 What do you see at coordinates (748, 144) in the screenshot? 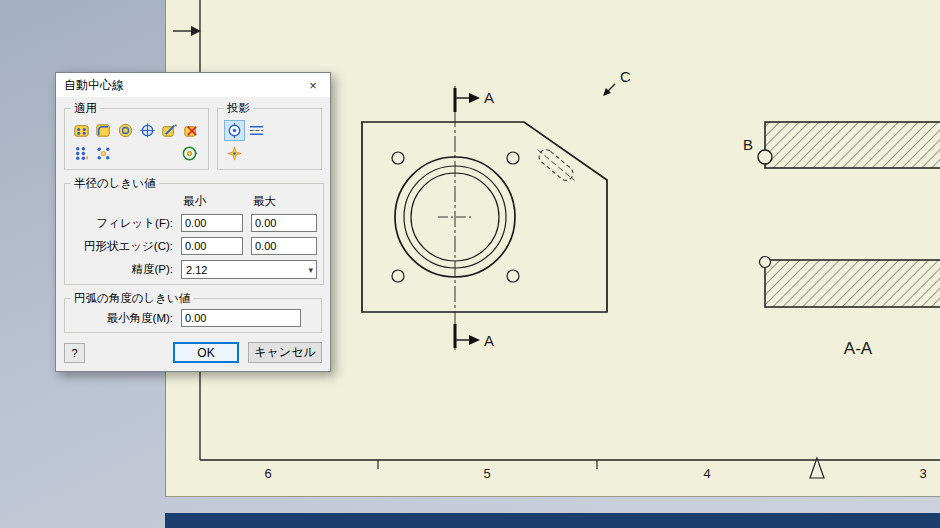
I see `datum-b-label: B` at bounding box center [748, 144].